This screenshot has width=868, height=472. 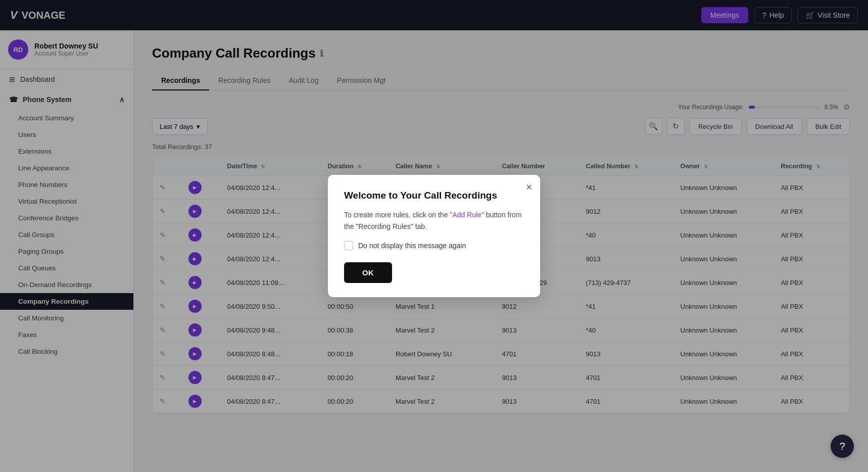 I want to click on do-not-display-checkbox, so click(x=349, y=246).